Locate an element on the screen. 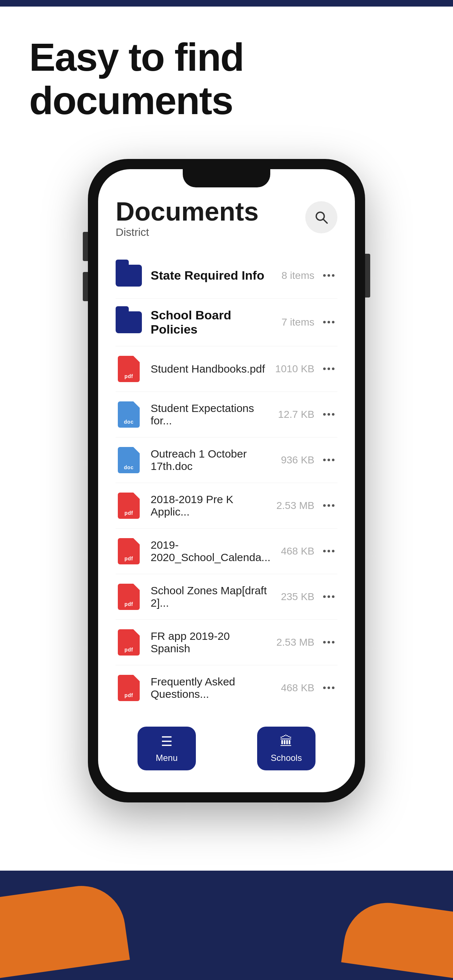 This screenshot has width=453, height=980. folder-count-school: 7 items is located at coordinates (298, 322).